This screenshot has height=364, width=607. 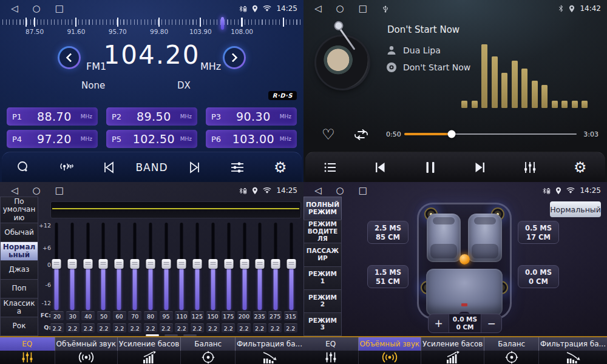 I want to click on front-right-delay-button: 0.5 MS 17 CM, so click(x=538, y=232).